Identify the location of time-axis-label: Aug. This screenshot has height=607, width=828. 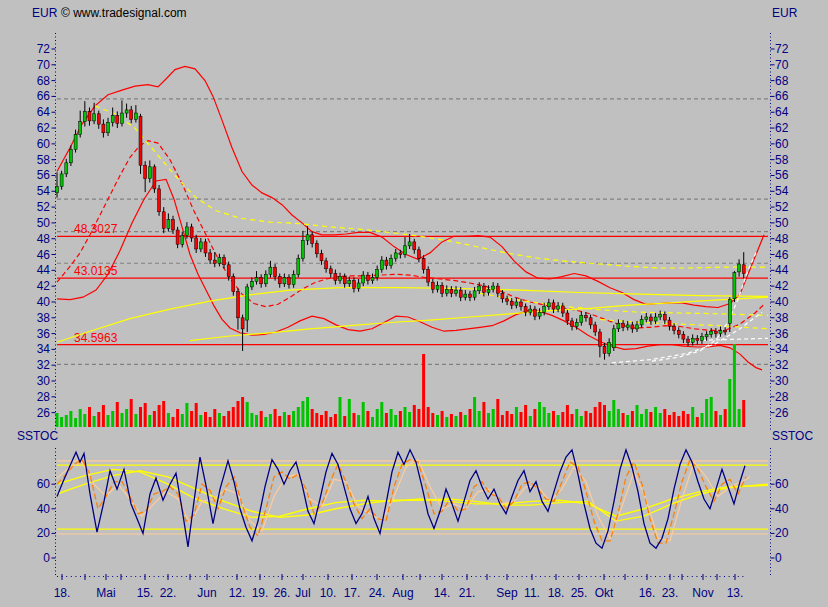
(402, 593).